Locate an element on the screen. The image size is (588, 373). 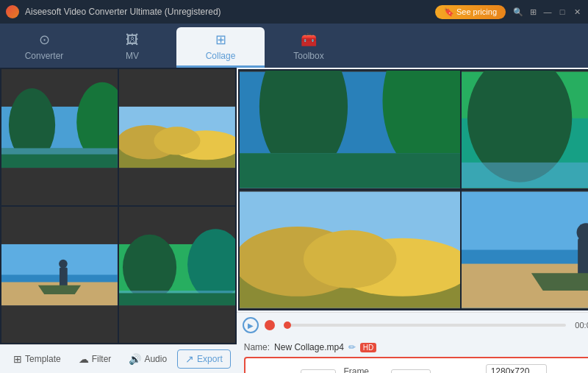
see-pricing-button: 🔖 See pricing is located at coordinates (470, 12).